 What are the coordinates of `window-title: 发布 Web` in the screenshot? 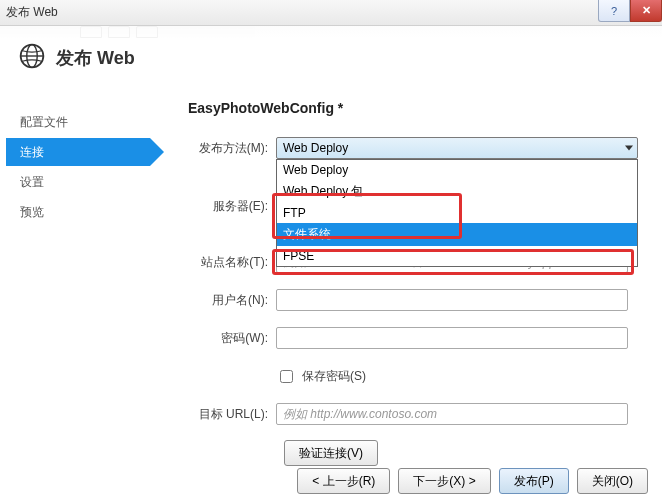 It's located at (32, 12).